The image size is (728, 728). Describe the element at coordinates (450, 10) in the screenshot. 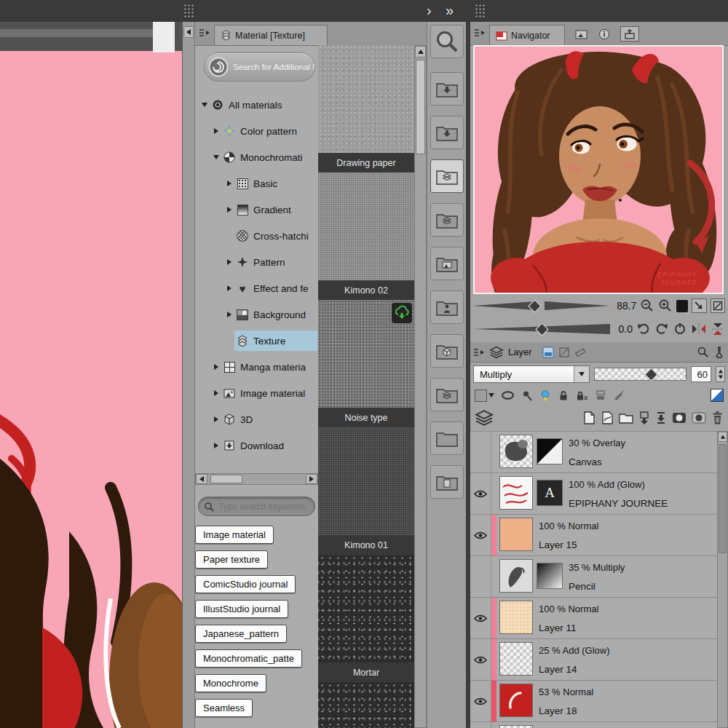

I see `expand-all-panels-icon: »` at that location.